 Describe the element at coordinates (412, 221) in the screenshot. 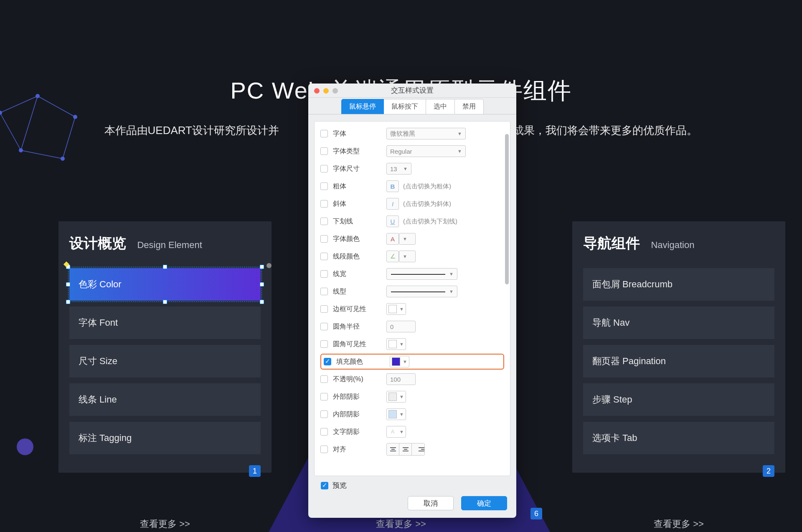

I see `row-underline: 下划线 U (点击切换为下划线)` at that location.